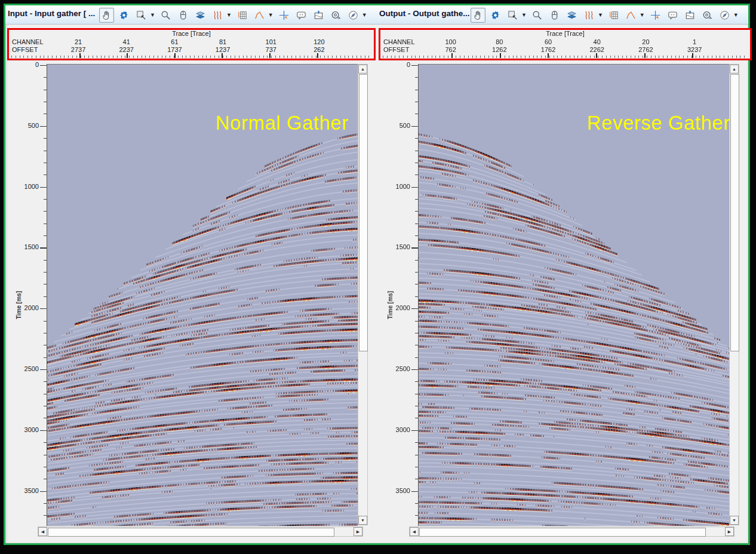  What do you see at coordinates (735, 69) in the screenshot?
I see `scroll-up-button: ▲` at bounding box center [735, 69].